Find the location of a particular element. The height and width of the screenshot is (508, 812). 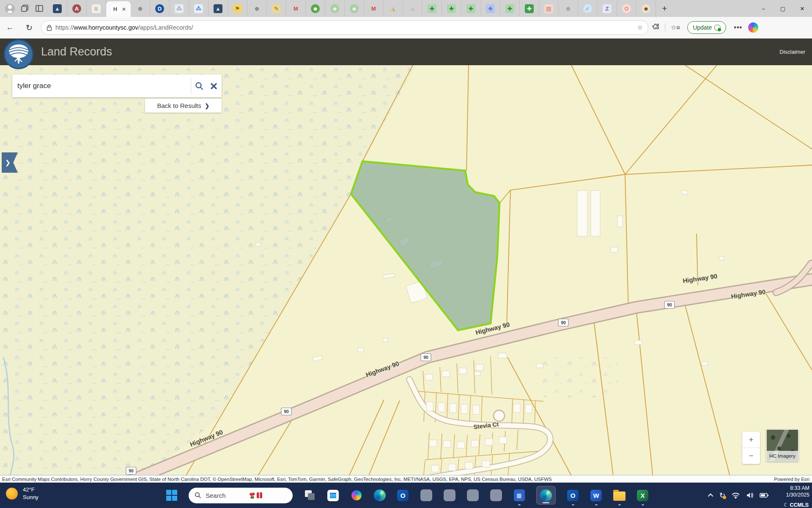

browser-tab-check-blue: ✓ is located at coordinates (588, 8).